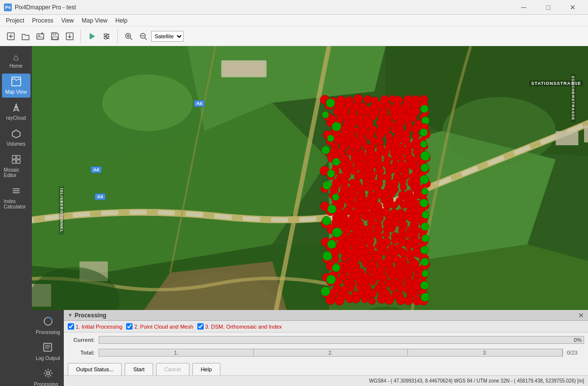 The image size is (588, 386). I want to click on map-style-select: Satellite Road Hybrid Terrain, so click(167, 36).